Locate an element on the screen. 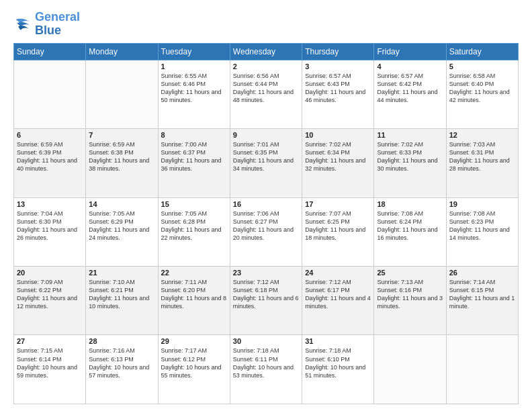 Image resolution: width=532 pixels, height=411 pixels. calendar-cell: 13Sunrise: 7:04 AM Sunset: 6:30 PM Dayli… is located at coordinates (50, 232).